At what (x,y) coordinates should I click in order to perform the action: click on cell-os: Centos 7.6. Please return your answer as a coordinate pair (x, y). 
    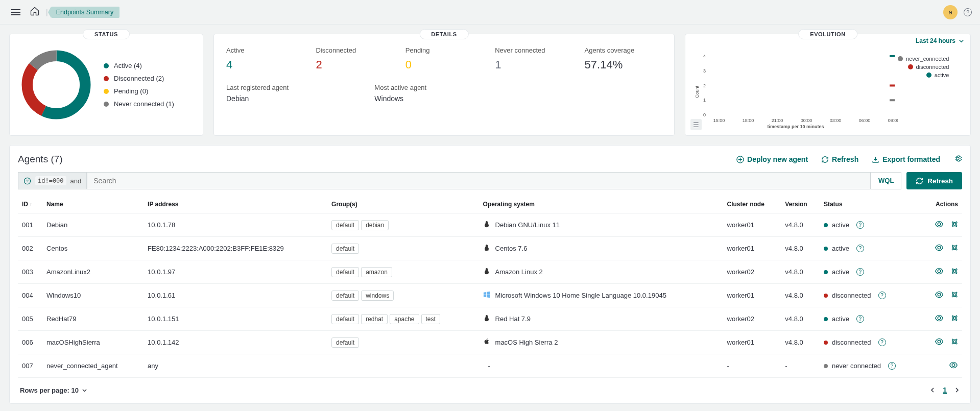
    Looking at the image, I should click on (601, 249).